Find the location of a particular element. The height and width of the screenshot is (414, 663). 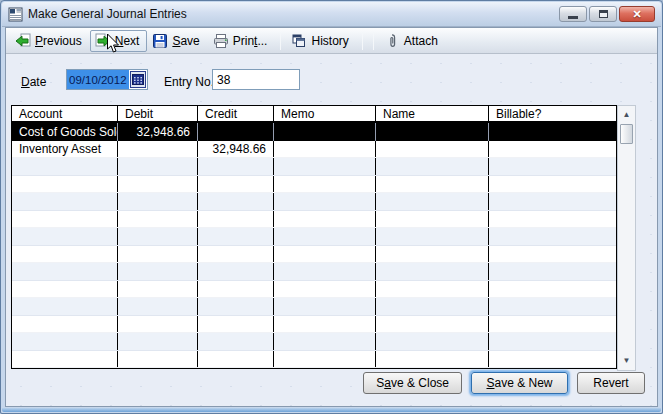

grid-cell-account: Cost of Goods Sold is located at coordinates (65, 132).